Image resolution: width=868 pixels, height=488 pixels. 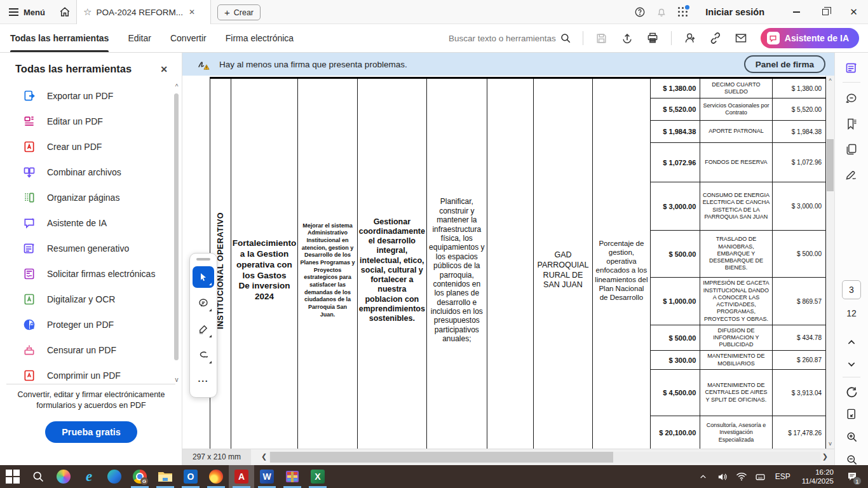 What do you see at coordinates (602, 38) in the screenshot?
I see `save-button` at bounding box center [602, 38].